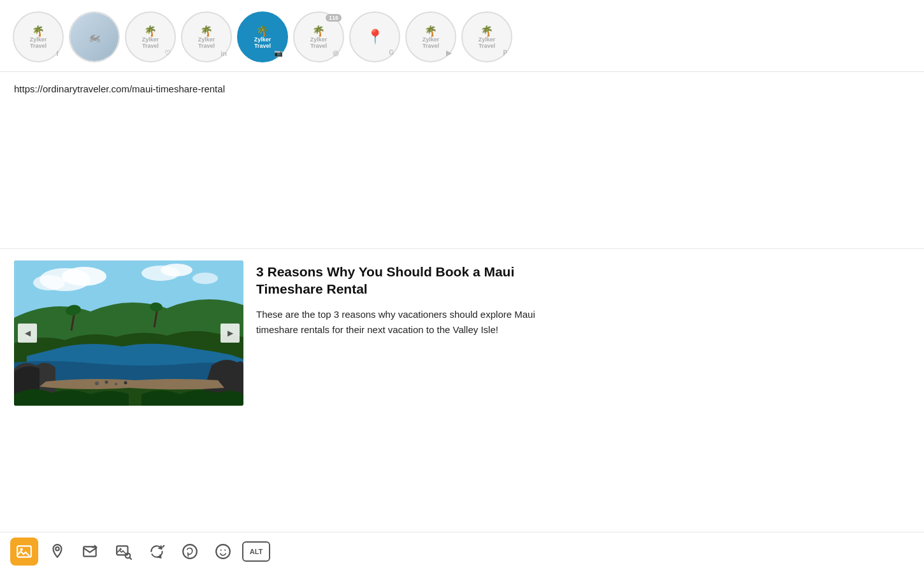 This screenshot has height=570, width=924. I want to click on social-icon-youtube: 🌴 ZylkerTravel ▶, so click(431, 37).